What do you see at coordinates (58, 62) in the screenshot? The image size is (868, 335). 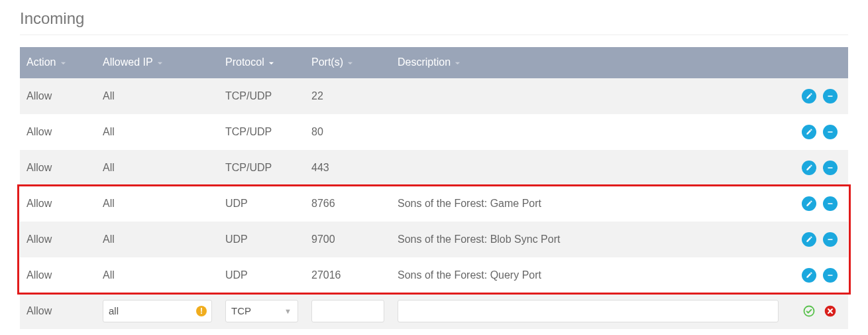 I see `col-header-action: Action` at bounding box center [58, 62].